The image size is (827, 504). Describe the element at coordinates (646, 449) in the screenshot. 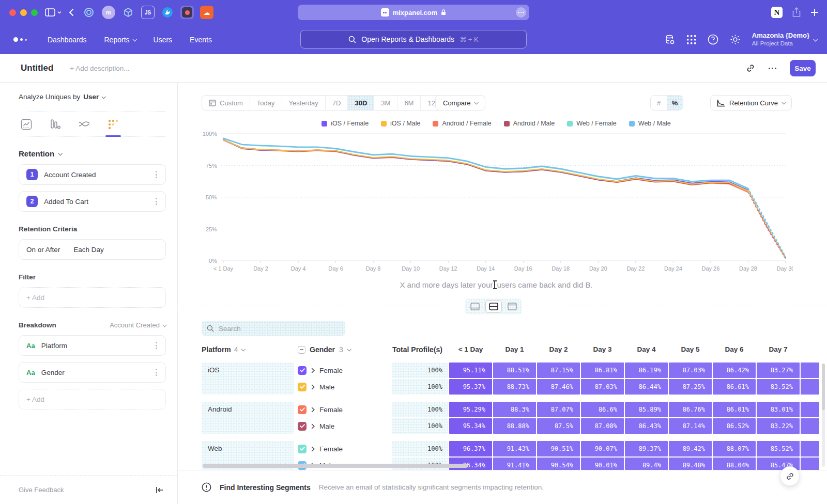

I see `retention-cell: 89.37%` at that location.